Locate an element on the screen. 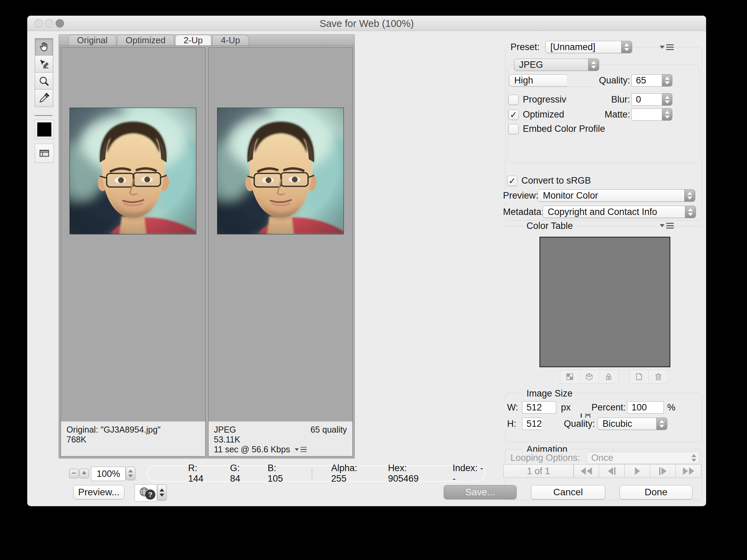  preview-in-browser-button: Preview... is located at coordinates (99, 492).